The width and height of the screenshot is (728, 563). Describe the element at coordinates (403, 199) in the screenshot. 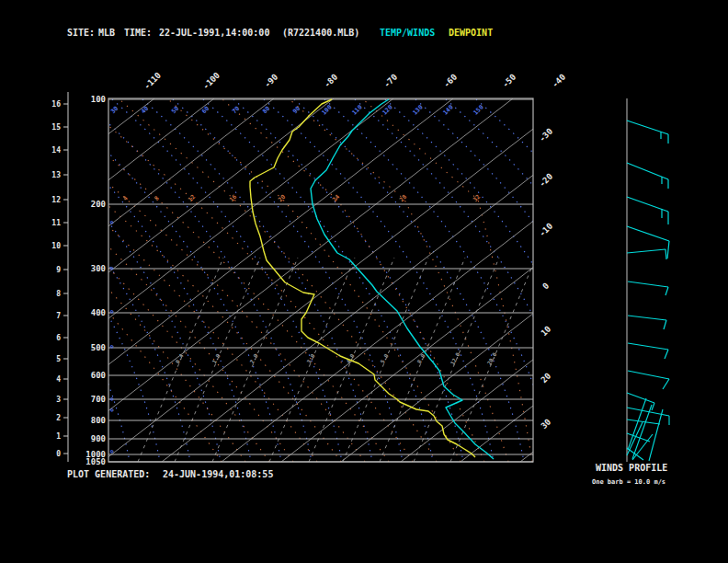

I see `svg-text: 28` at that location.